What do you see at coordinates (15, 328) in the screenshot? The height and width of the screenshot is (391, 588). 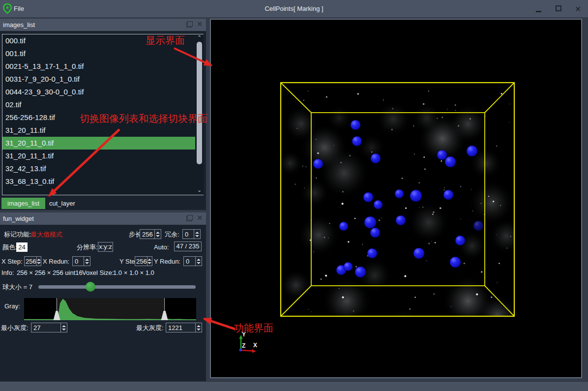 I see `min-gray-label: 最小灰度:` at bounding box center [15, 328].